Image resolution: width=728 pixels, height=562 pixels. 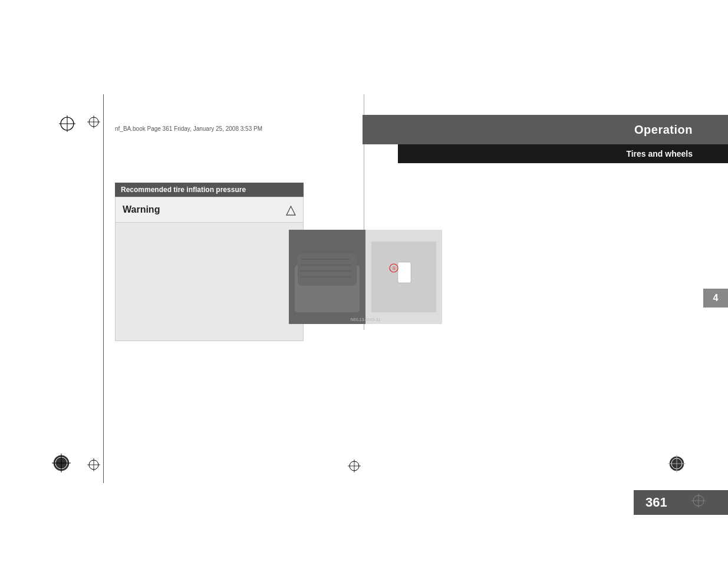 What do you see at coordinates (291, 210) in the screenshot?
I see `warning-triangle-icon: △` at bounding box center [291, 210].